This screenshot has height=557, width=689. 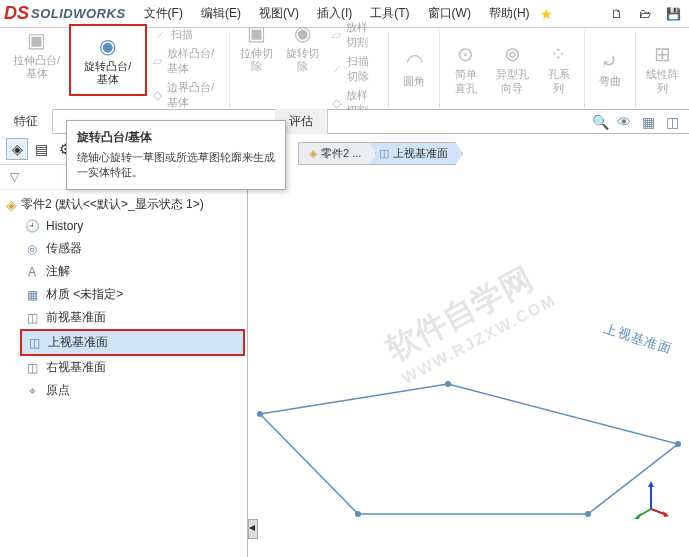 I want to click on linear-pattern-button: ⊞ 线性阵列, so click(x=662, y=68).